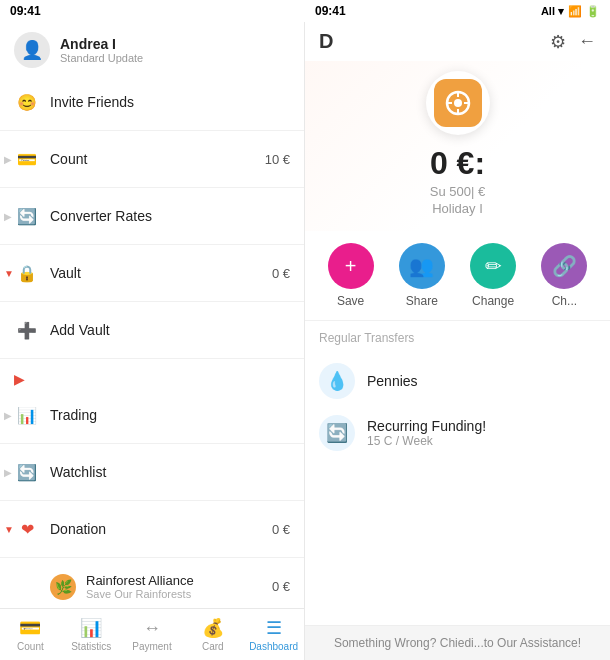  What do you see at coordinates (30, 646) in the screenshot?
I see `nav-count-label: Count` at bounding box center [30, 646].